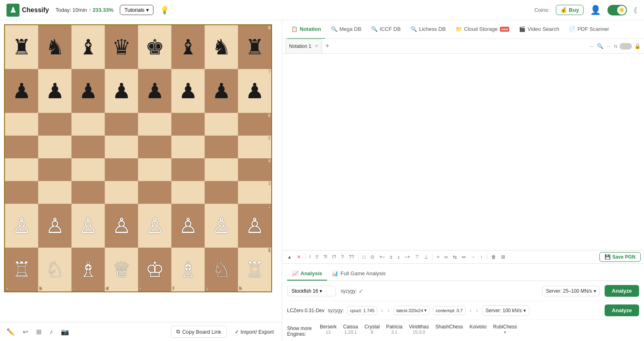 Image resolution: width=644 pixels, height=341 pixels. What do you see at coordinates (417, 257) in the screenshot?
I see `pgn-top-btn: ⊤` at bounding box center [417, 257].